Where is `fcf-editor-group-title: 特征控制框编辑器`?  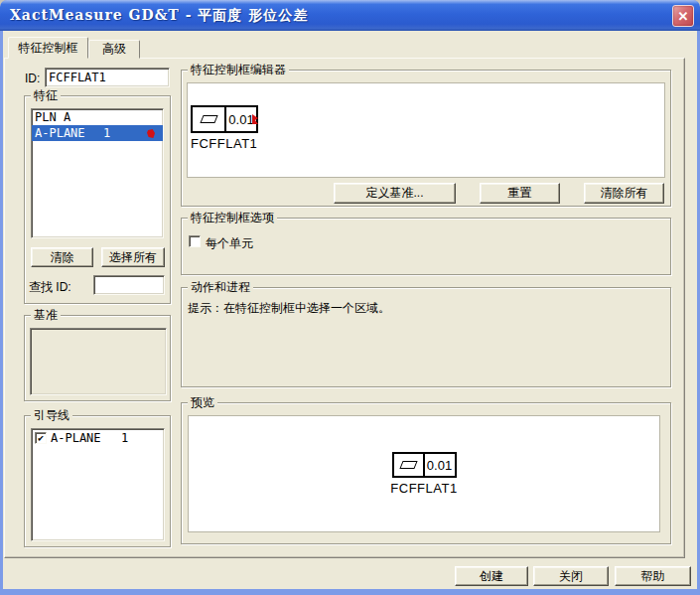
fcf-editor-group-title: 特征控制框编辑器 is located at coordinates (238, 70).